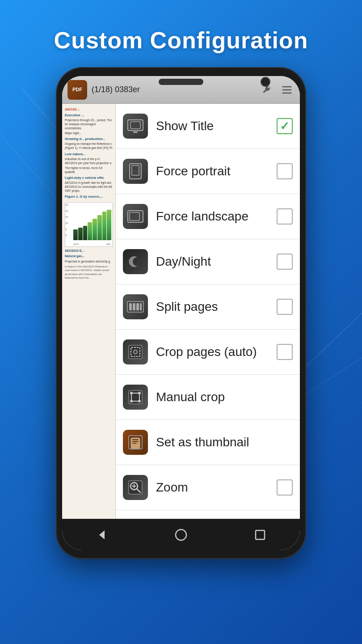  Describe the element at coordinates (135, 171) in the screenshot. I see `force-portrait-icon` at that location.